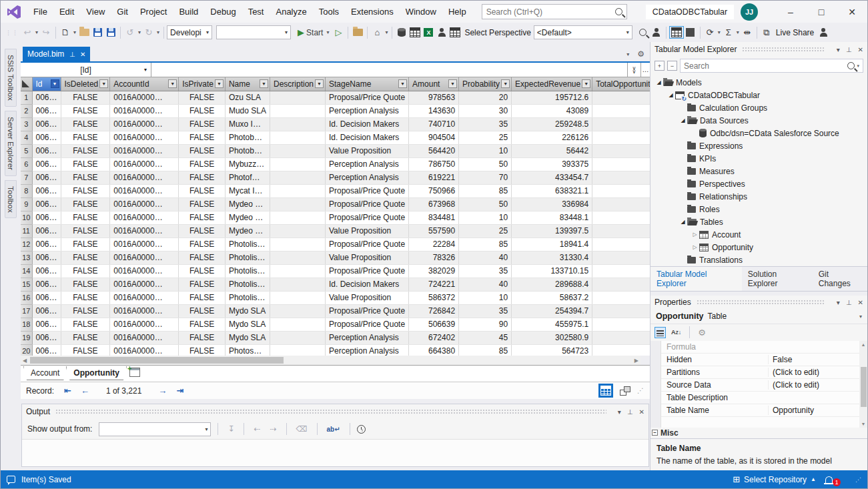 The image size is (868, 489). I want to click on filter-dropdown-icon: ▼, so click(586, 84).